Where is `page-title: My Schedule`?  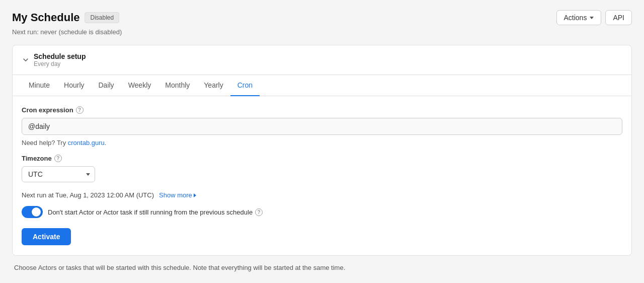 page-title: My Schedule is located at coordinates (46, 18).